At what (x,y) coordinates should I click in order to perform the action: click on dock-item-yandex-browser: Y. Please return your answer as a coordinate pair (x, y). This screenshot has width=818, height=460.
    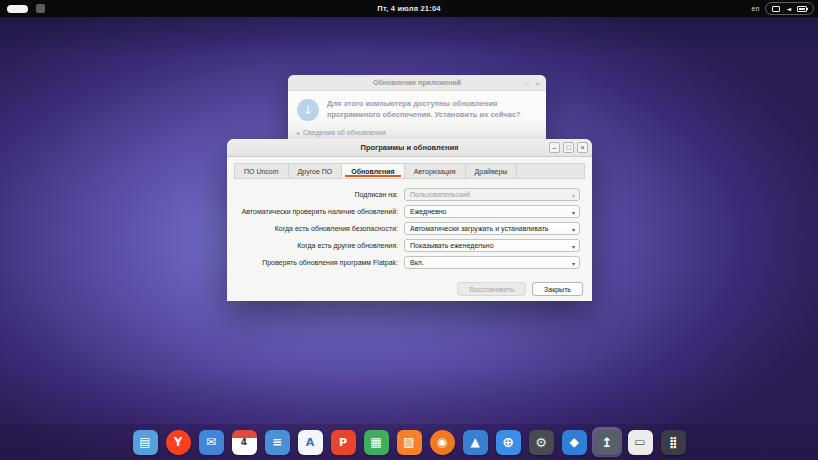
    Looking at the image, I should click on (178, 442).